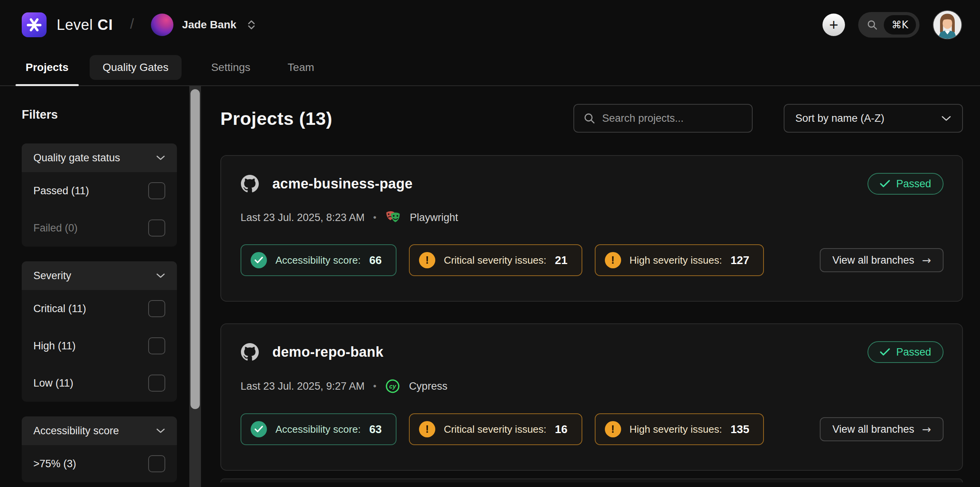 The width and height of the screenshot is (980, 487). What do you see at coordinates (889, 25) in the screenshot?
I see `global-search-button: ⌘K` at bounding box center [889, 25].